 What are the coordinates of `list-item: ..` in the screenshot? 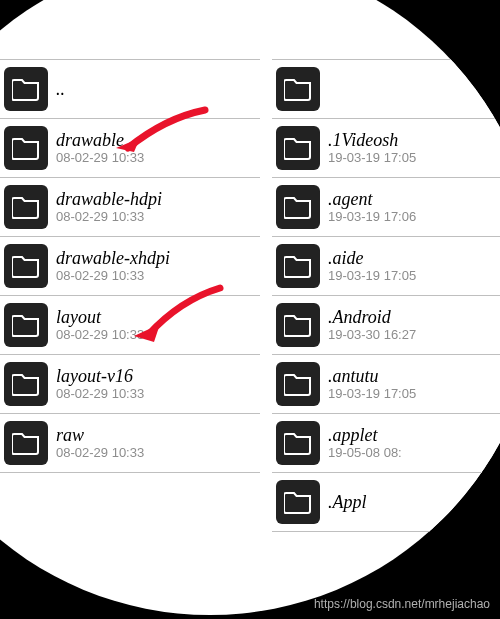 It's located at (130, 89).